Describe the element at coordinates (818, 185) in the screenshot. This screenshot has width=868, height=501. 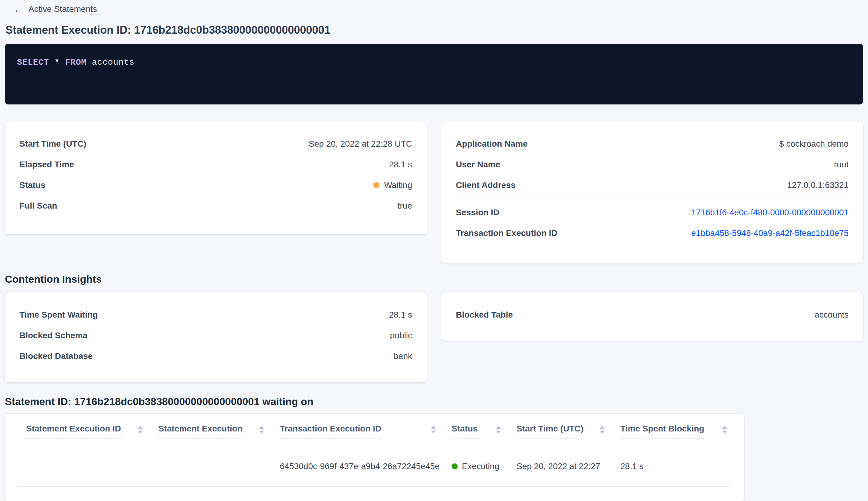
I see `client-address-value: 127.0.0.1:63321` at that location.